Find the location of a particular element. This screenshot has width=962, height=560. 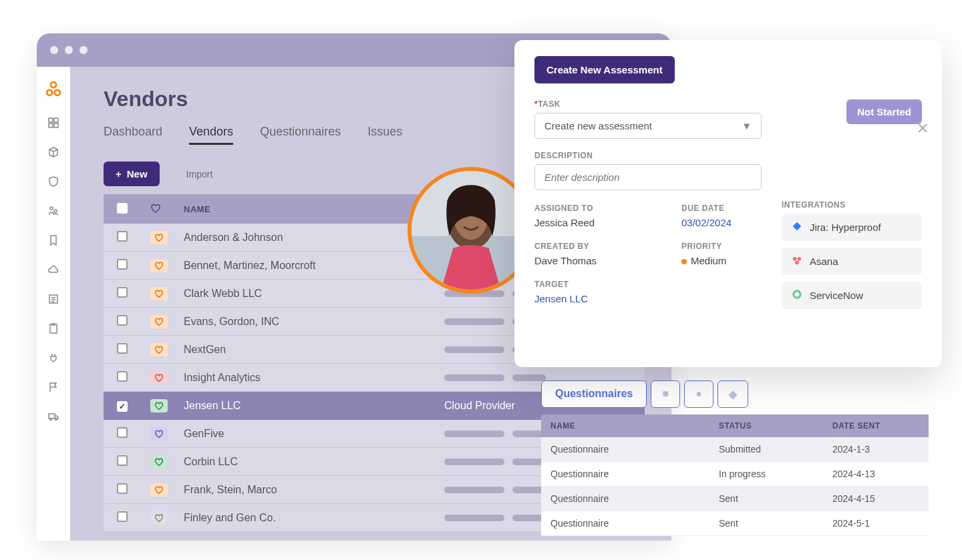

nav-bookmark-icon is located at coordinates (53, 240).